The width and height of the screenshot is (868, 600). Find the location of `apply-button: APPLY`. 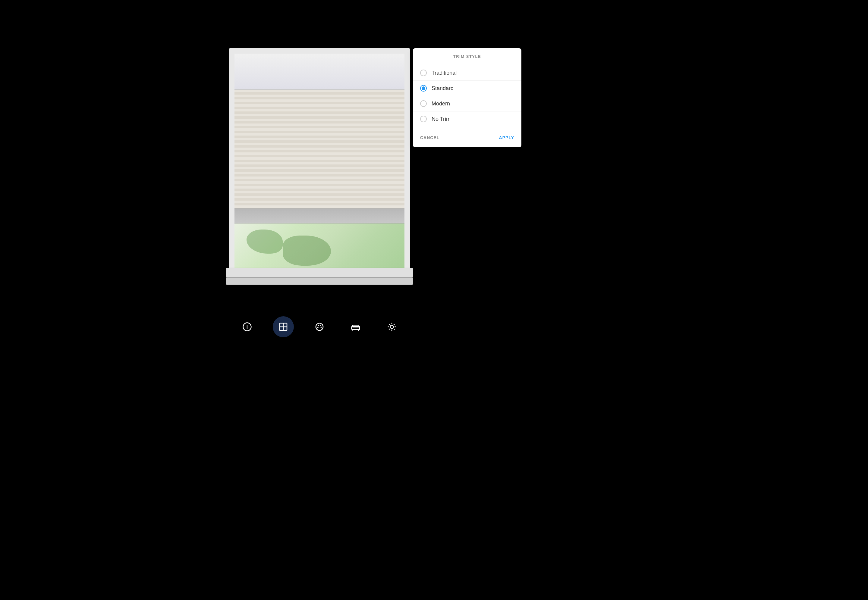

apply-button: APPLY is located at coordinates (507, 138).